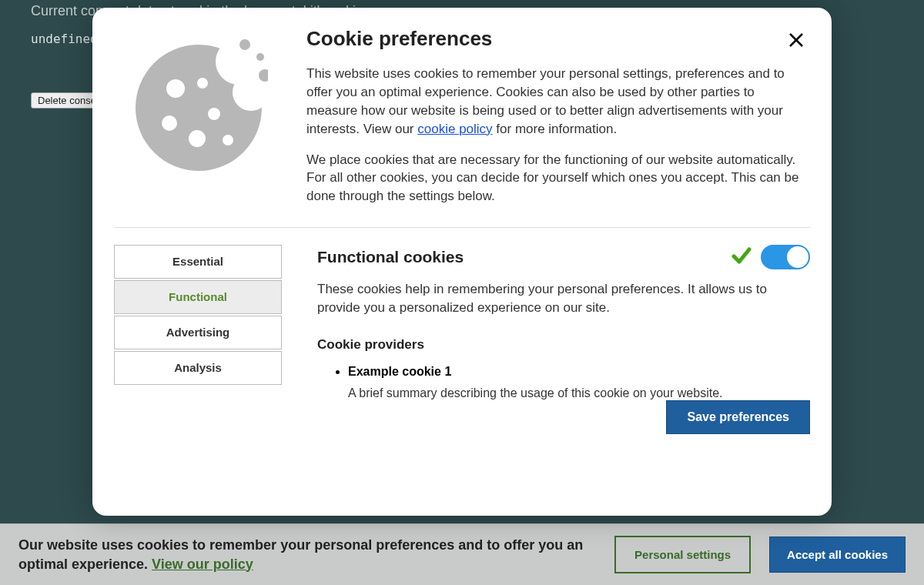 This screenshot has width=924, height=585. I want to click on close-button, so click(796, 40).